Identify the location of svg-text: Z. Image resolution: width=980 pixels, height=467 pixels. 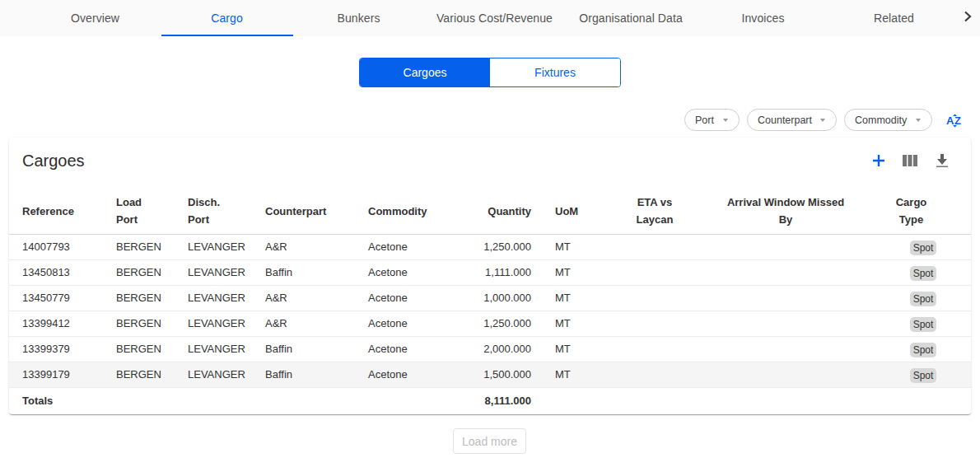
(958, 120).